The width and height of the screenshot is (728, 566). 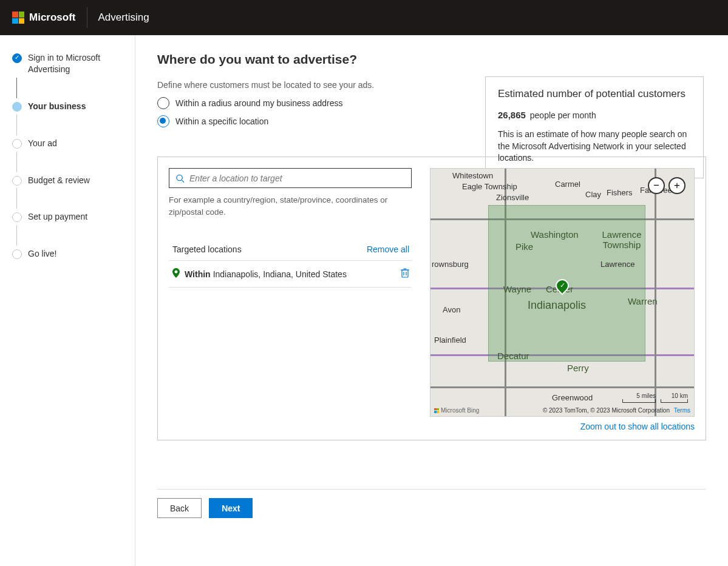 What do you see at coordinates (642, 301) in the screenshot?
I see `map-label: Warren` at bounding box center [642, 301].